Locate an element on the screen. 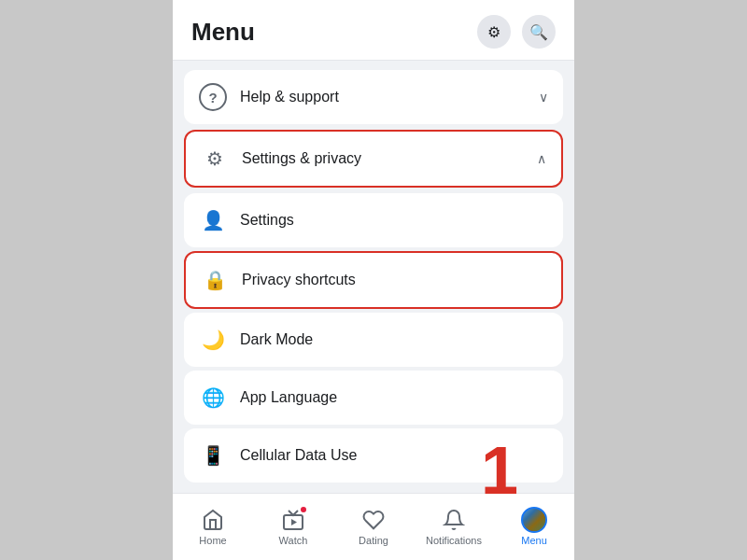 This screenshot has height=560, width=747. search-icon-btn: 🔍 is located at coordinates (539, 32).